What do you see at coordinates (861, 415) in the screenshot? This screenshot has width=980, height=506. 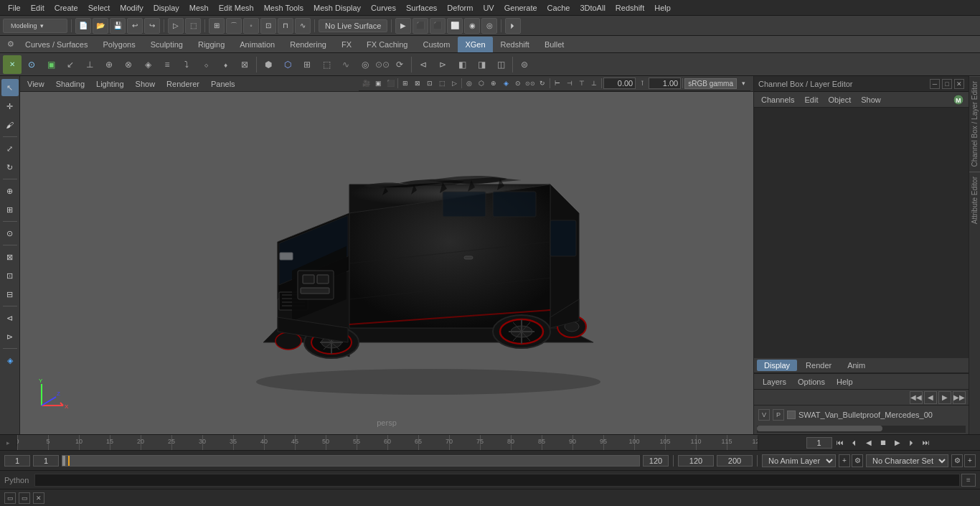 I see `layer-item: V P SWAT_Van_Bulletproof_Mercedes_00` at bounding box center [861, 415].